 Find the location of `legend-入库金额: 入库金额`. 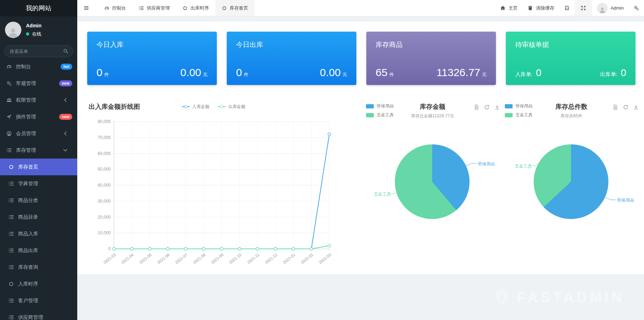

legend-入库金额: 入库金额 is located at coordinates (196, 107).